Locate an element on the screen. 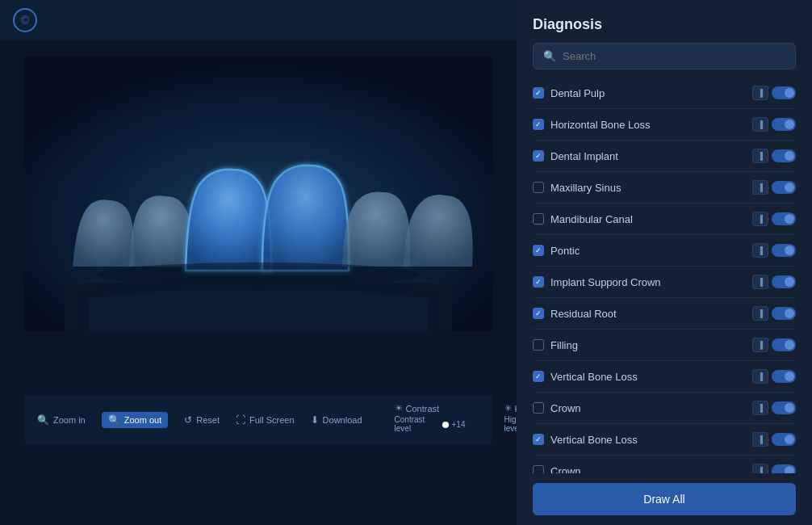  diagnosis-item: Implant Suppord Crown▐ is located at coordinates (664, 283).